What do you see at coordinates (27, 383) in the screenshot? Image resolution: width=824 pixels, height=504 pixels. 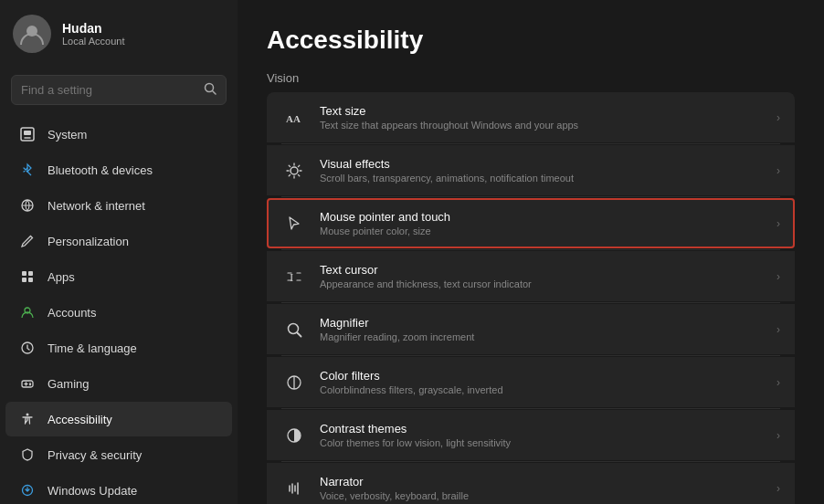 I see `gaming-icon` at bounding box center [27, 383].